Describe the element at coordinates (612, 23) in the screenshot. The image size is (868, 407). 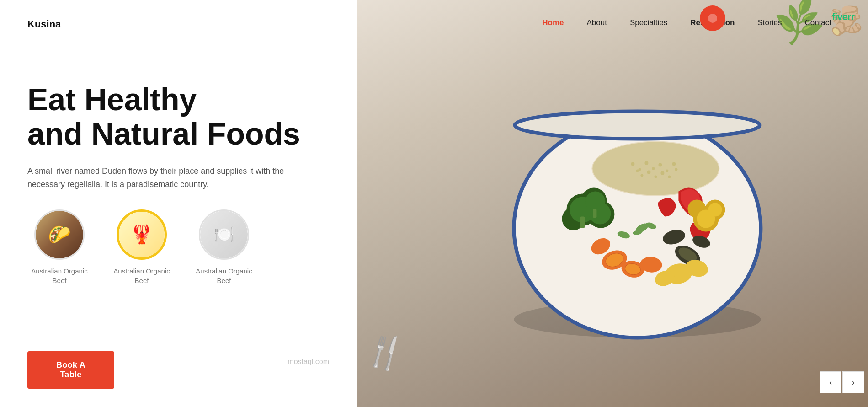
I see `navbar: Home About Specialties Reservation Stori…` at that location.